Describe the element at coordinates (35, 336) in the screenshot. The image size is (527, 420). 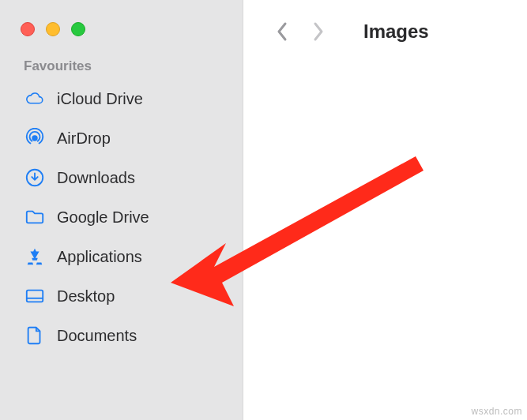
I see `document-icon` at that location.